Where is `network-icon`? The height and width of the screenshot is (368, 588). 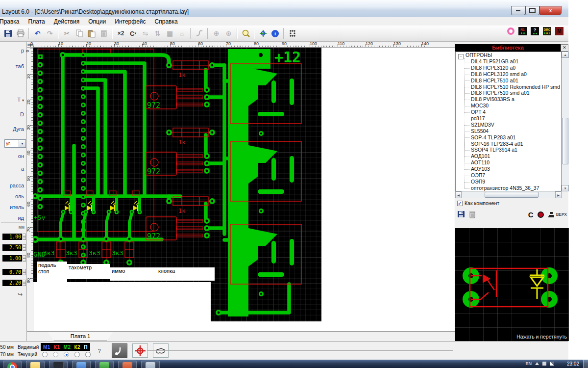
network-icon is located at coordinates (552, 364).